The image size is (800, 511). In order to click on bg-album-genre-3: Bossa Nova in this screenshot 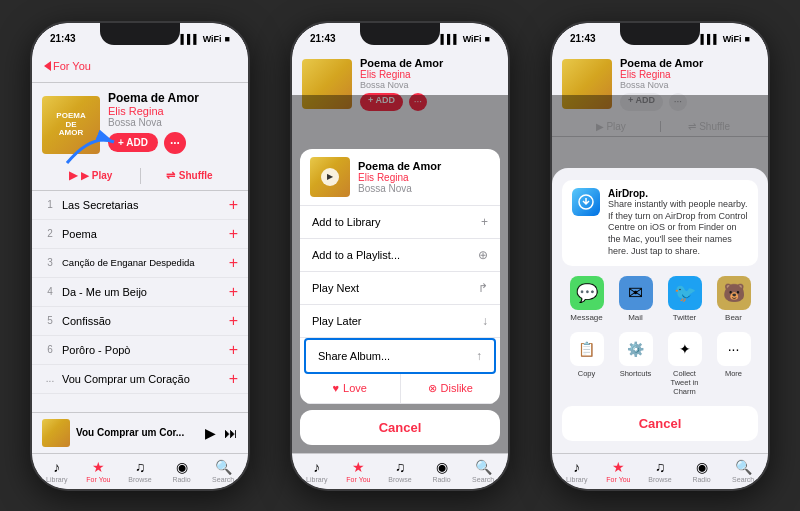, I will do `click(662, 85)`.